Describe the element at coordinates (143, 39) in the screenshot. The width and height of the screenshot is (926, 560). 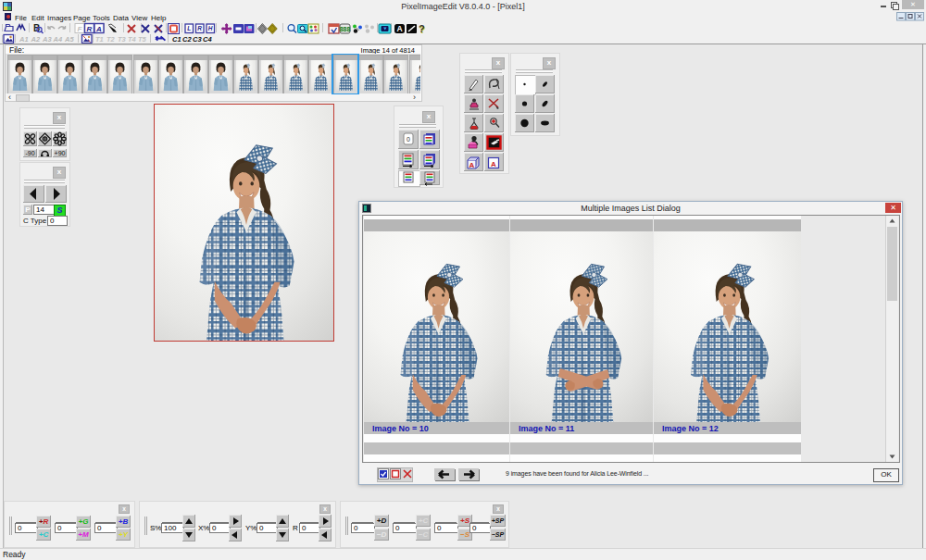
I see `svg-text: T5` at that location.